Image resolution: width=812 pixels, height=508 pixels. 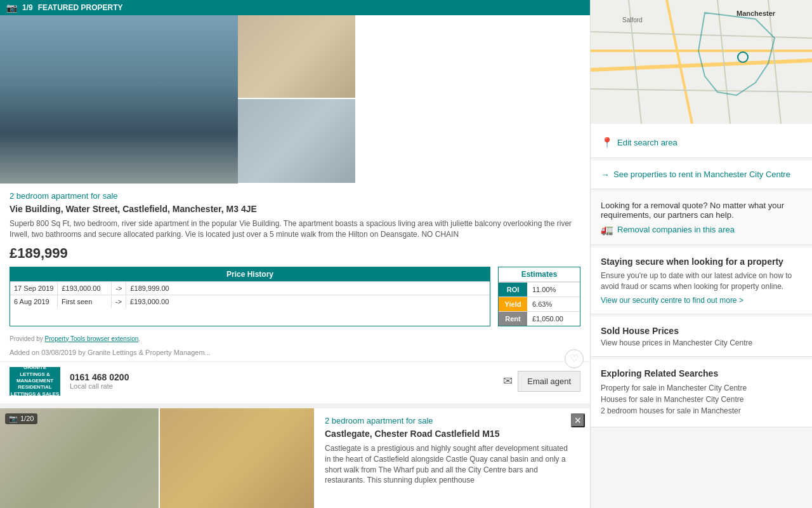 I want to click on ph-arrow-1: ->, so click(x=119, y=288).